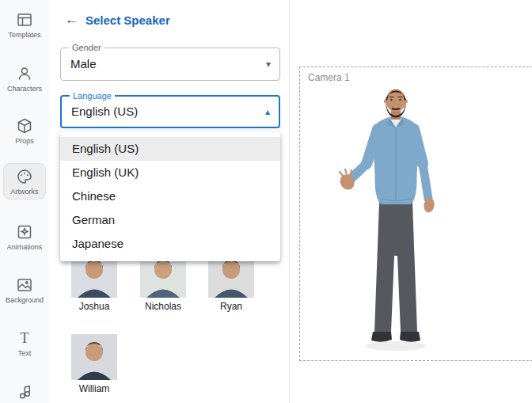  What do you see at coordinates (25, 338) in the screenshot?
I see `svg-text: T` at bounding box center [25, 338].